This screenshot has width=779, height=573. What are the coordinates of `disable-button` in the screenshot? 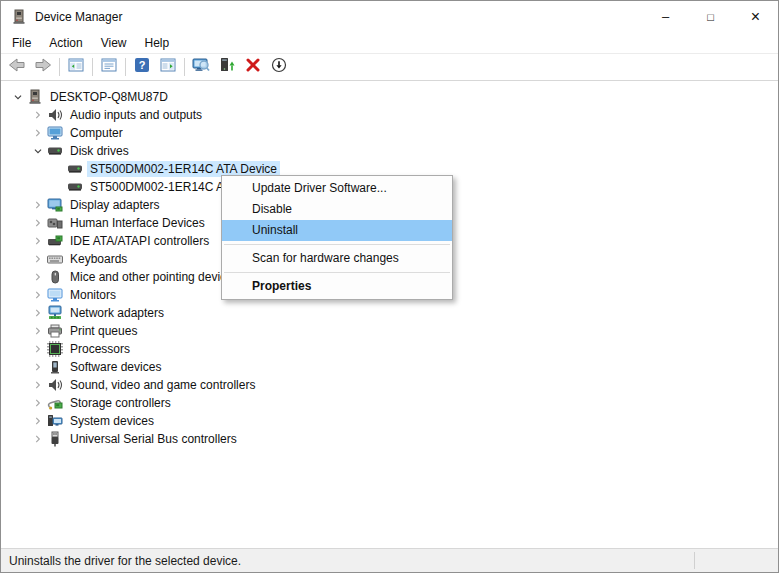 It's located at (279, 67).